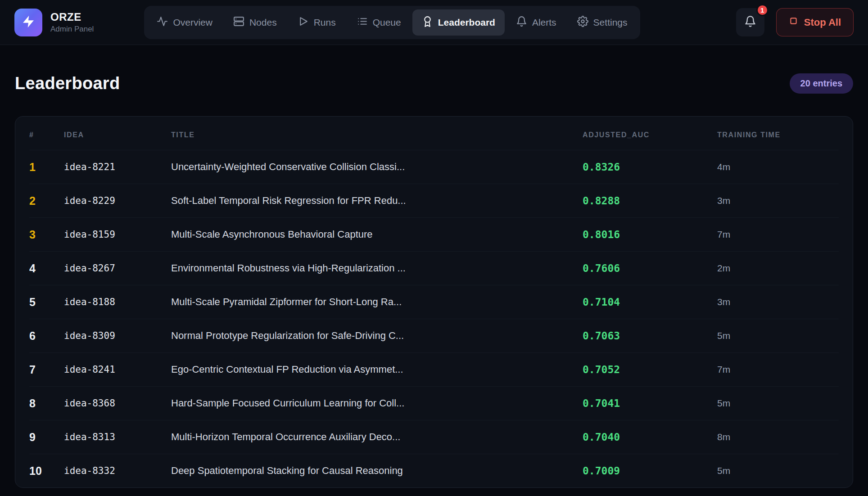  What do you see at coordinates (162, 23) in the screenshot?
I see `activity-icon` at bounding box center [162, 23].